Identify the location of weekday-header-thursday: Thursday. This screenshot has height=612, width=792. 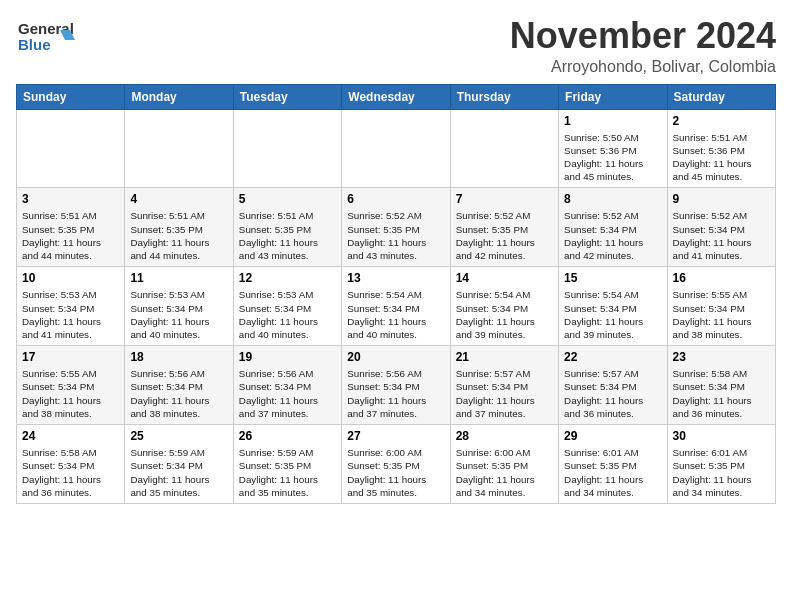
(504, 96).